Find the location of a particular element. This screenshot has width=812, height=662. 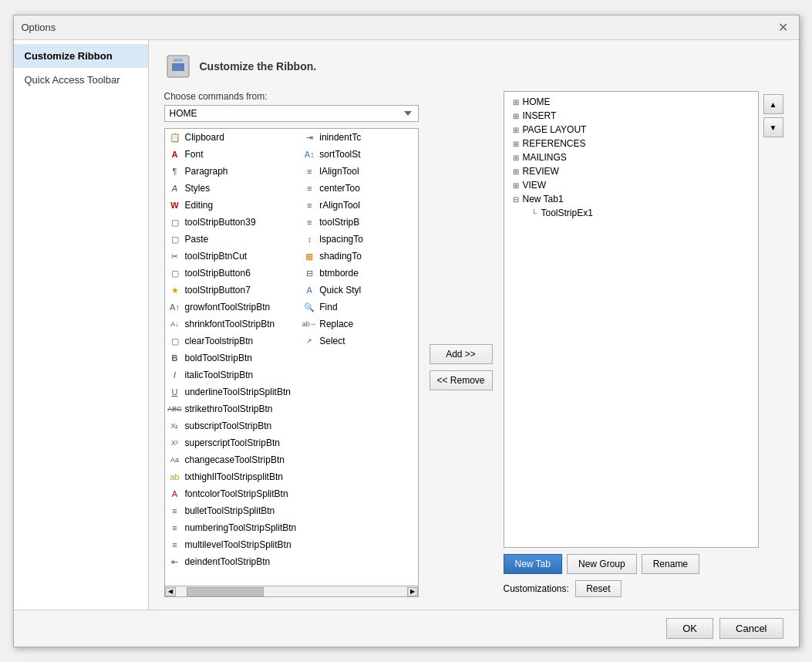

list-item: A↕sortToolSt is located at coordinates (358, 154).